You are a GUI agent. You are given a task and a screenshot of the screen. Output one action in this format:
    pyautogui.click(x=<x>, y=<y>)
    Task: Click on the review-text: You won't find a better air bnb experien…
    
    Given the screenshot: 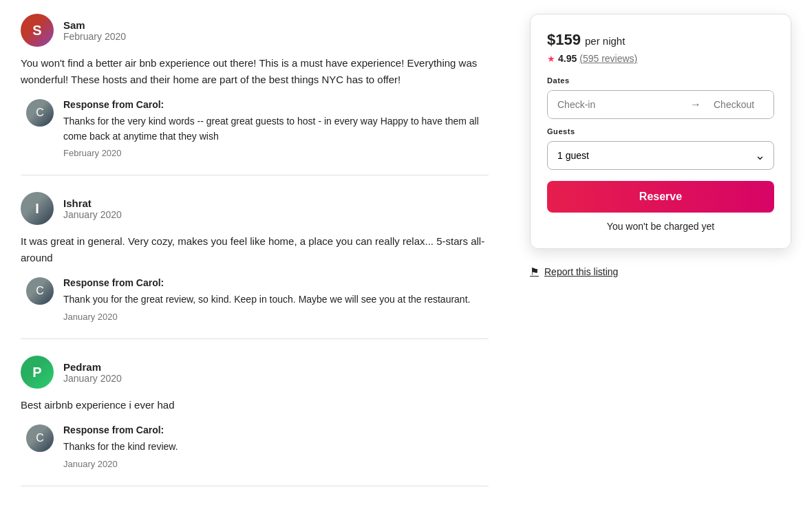 What is the action you would take?
    pyautogui.click(x=255, y=72)
    